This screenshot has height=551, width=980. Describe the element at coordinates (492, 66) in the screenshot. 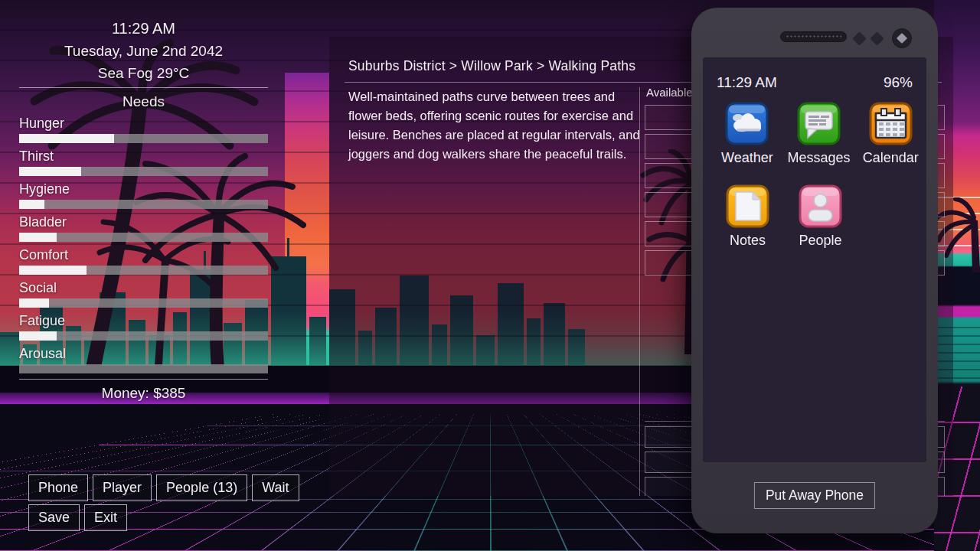

I see `breadcrumb: Suburbs District > Willow Park > Walking…` at that location.